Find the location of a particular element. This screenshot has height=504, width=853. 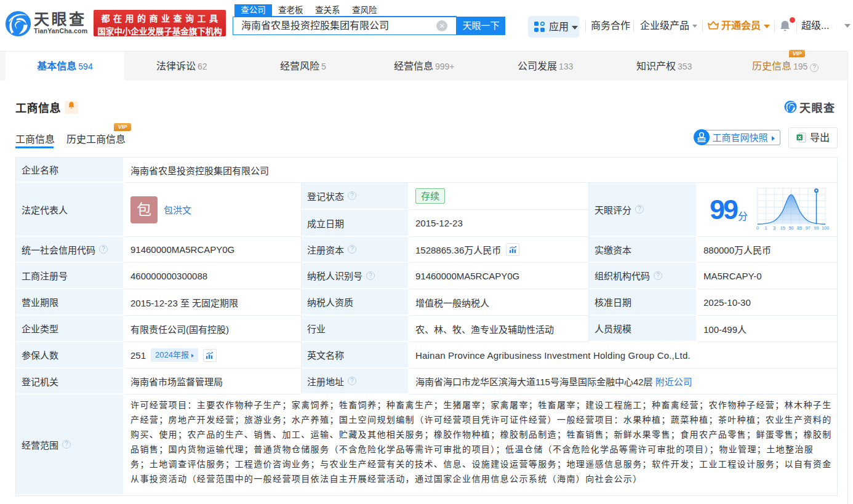

svg-text: 15 is located at coordinates (783, 228).